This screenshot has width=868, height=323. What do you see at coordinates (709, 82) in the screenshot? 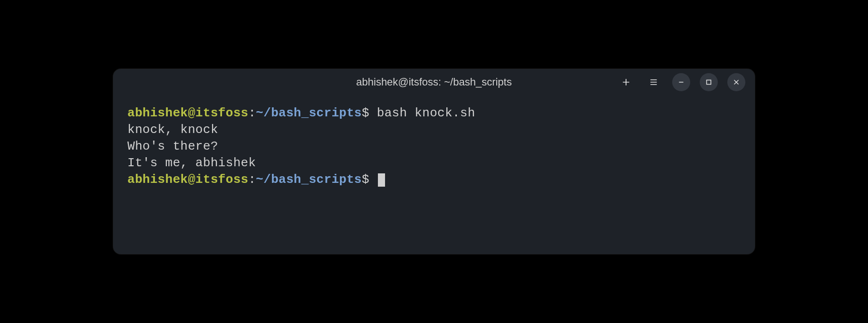
I see `maximize-icon` at bounding box center [709, 82].